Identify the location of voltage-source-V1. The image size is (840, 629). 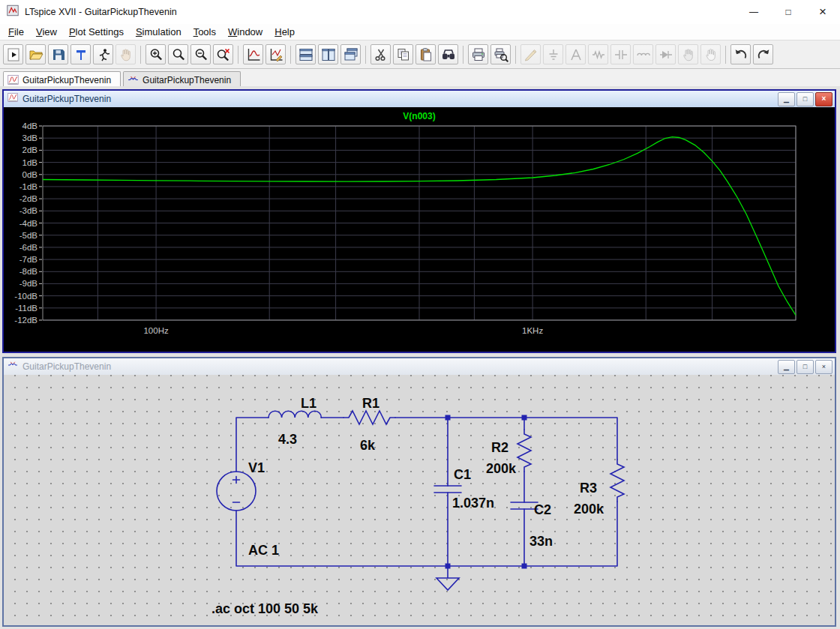
(236, 491).